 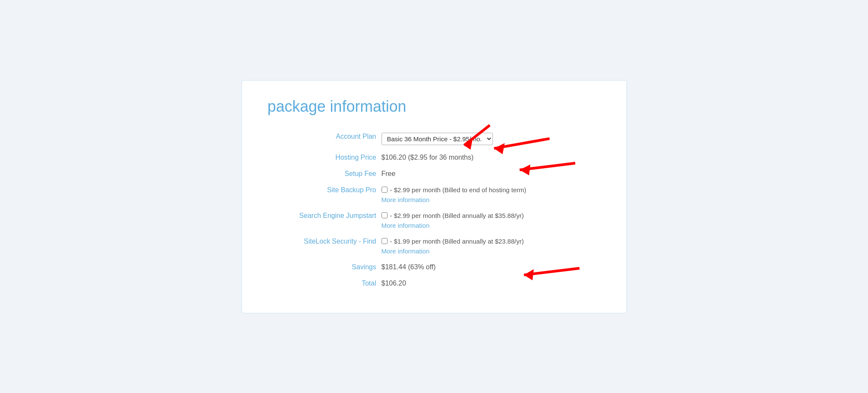 I want to click on search-engine-checkbox-line: - $2.99 per month (Billed annually at $3…, so click(x=490, y=216).